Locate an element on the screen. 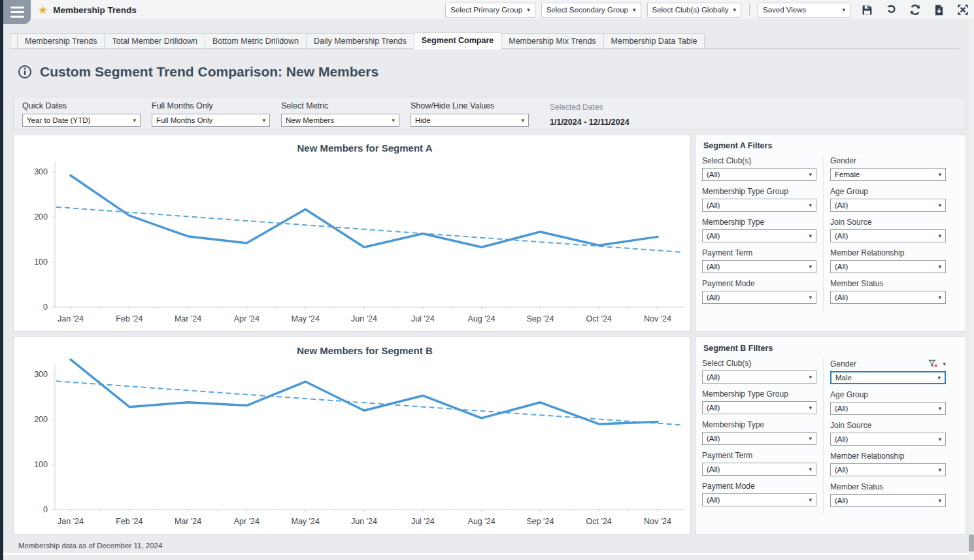 Image resolution: width=974 pixels, height=560 pixels. control-select-quick-dates: Year to Date (YTD)▾ is located at coordinates (81, 120).